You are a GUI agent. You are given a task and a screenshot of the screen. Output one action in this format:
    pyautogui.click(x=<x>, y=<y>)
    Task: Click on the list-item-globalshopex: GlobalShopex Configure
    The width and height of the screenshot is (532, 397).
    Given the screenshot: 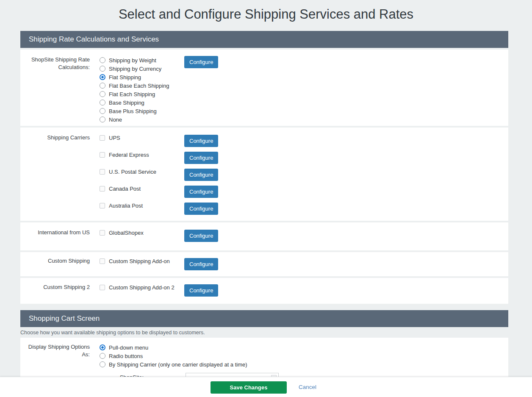 What is the action you would take?
    pyautogui.click(x=159, y=236)
    